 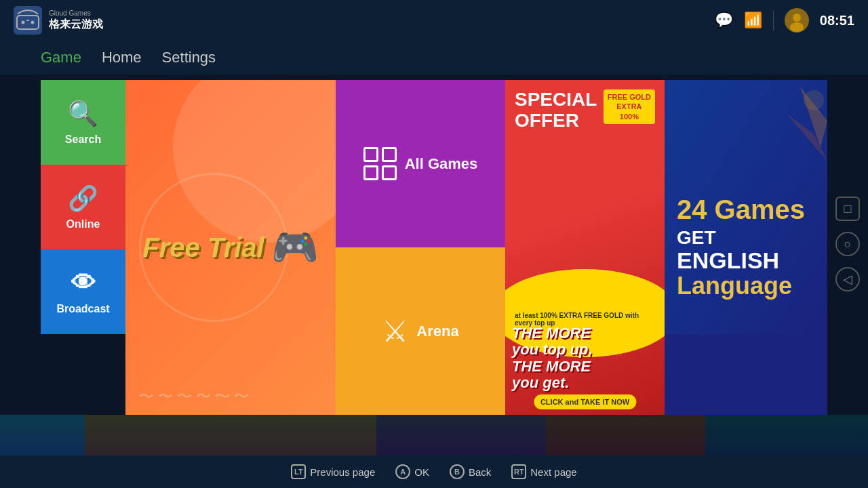 I want to click on online-label: Online, so click(x=83, y=224).